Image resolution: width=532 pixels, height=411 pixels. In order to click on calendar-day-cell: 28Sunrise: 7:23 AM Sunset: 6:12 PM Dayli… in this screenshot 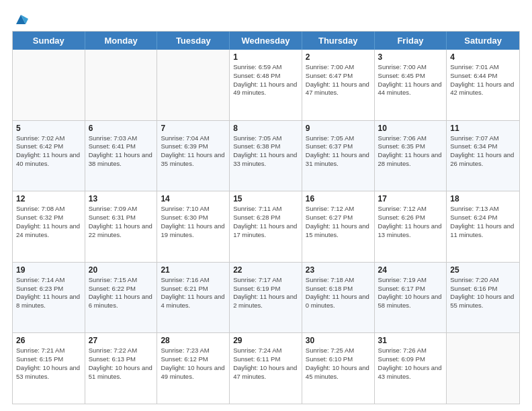, I will do `click(193, 368)`.